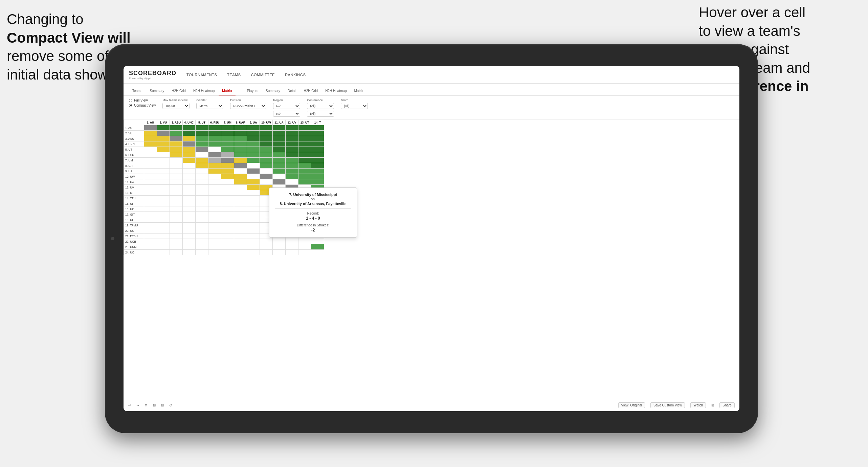 This screenshot has width=868, height=467. What do you see at coordinates (157, 91) in the screenshot?
I see `tab-summary: Summary` at bounding box center [157, 91].